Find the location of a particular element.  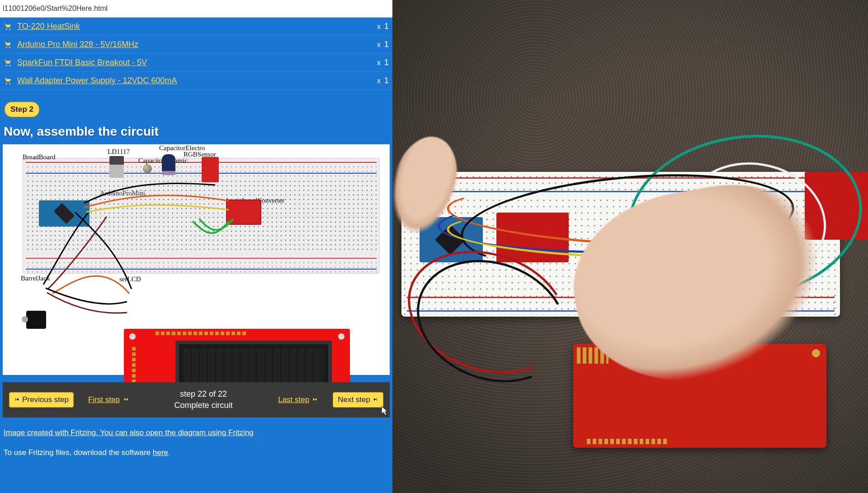

step-title: Now, assemble the circuit is located at coordinates (196, 133).